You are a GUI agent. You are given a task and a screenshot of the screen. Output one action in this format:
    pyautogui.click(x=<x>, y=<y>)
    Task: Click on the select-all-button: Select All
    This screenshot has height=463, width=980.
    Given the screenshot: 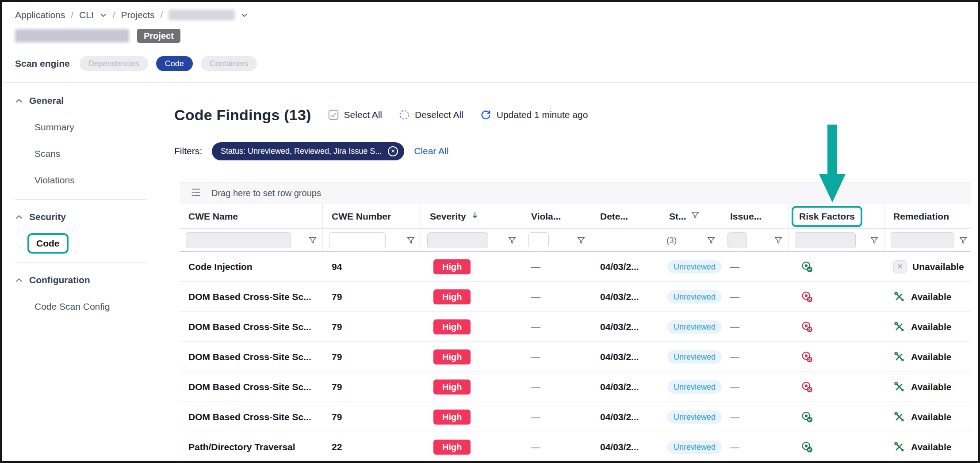 What is the action you would take?
    pyautogui.click(x=355, y=115)
    